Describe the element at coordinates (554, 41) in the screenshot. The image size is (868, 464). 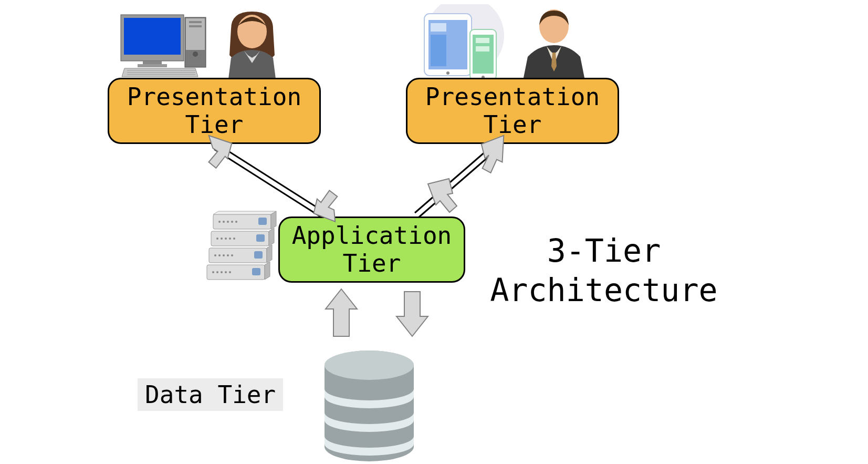
I see `male-user-icon` at that location.